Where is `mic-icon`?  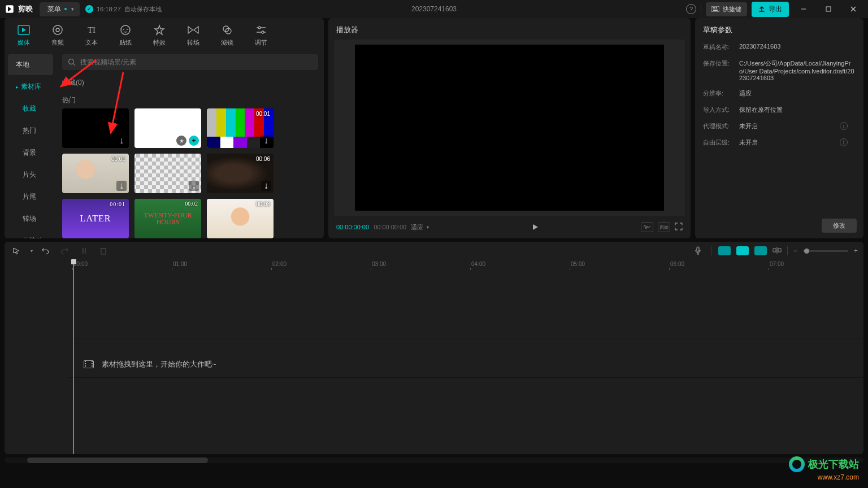 mic-icon is located at coordinates (698, 251).